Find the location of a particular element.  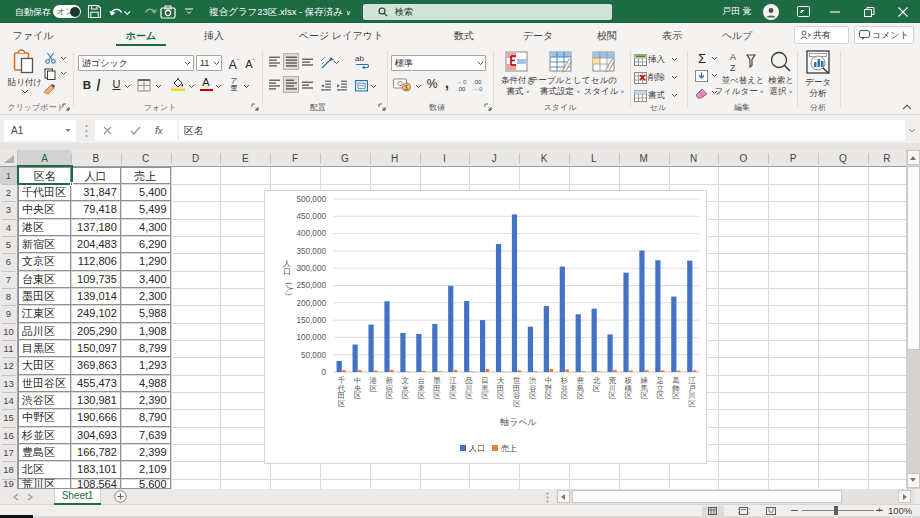

svg-text: A is located at coordinates (733, 57).